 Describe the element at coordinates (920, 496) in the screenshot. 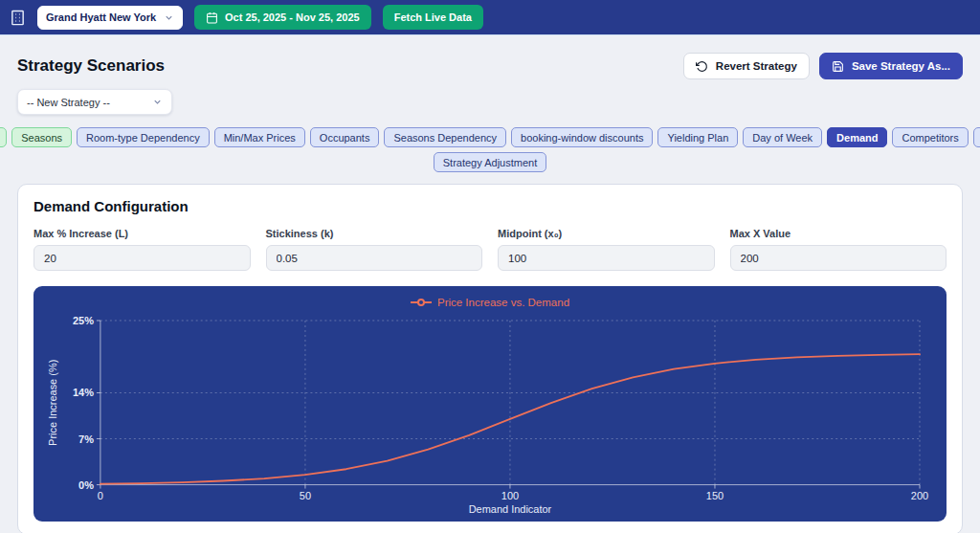

I see `svg-text: 200` at that location.